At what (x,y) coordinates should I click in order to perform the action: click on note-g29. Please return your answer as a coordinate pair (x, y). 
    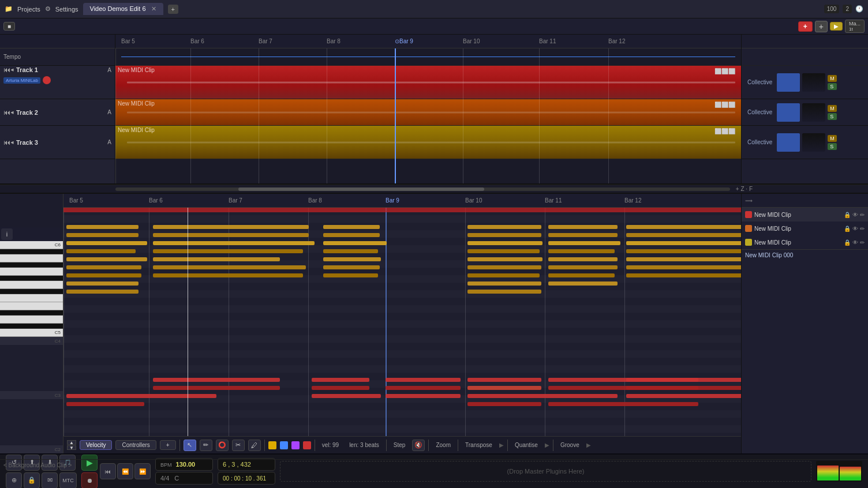
    Looking at the image, I should click on (583, 260).